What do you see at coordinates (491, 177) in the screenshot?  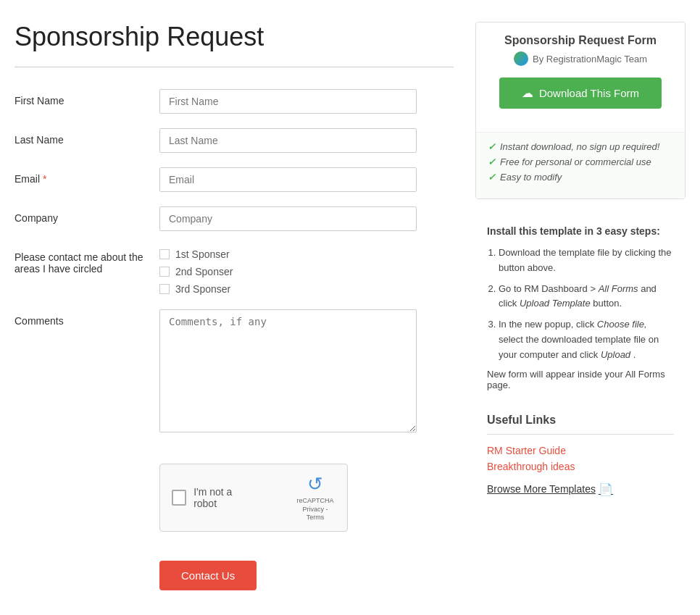 I see `check-icon-3: ✓` at bounding box center [491, 177].